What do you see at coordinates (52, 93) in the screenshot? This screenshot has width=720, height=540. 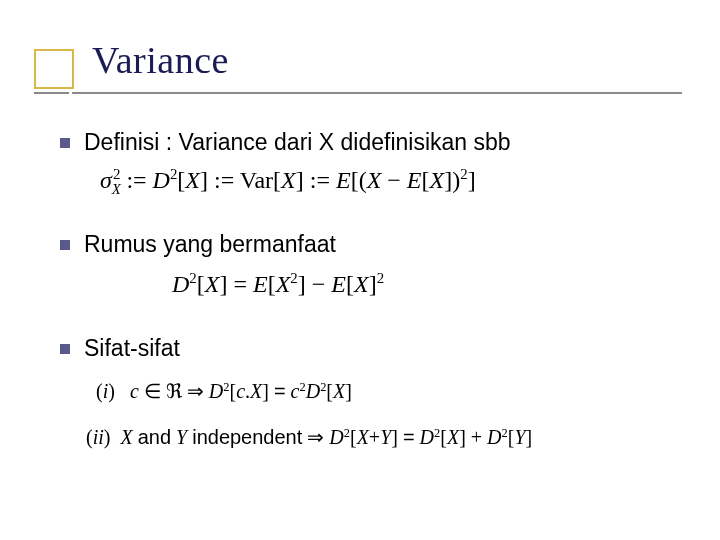 I see `title-underline-left` at bounding box center [52, 93].